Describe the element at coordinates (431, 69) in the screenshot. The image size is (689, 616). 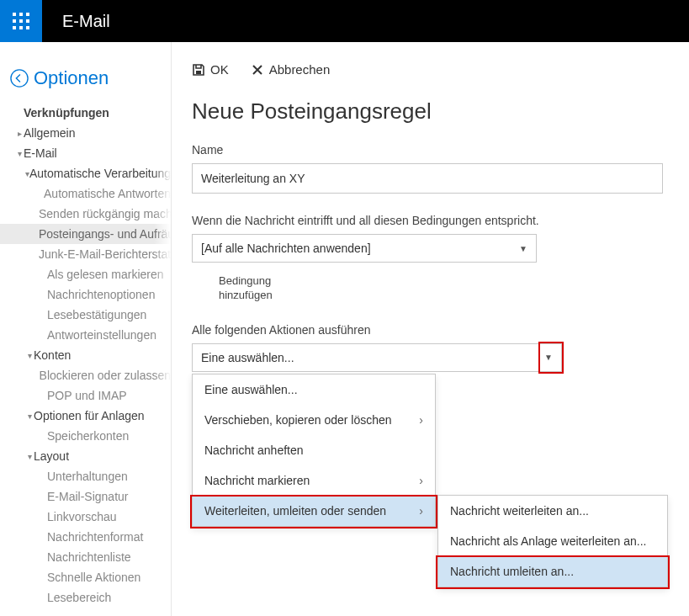
I see `command-bar: OK Abbrechen` at that location.